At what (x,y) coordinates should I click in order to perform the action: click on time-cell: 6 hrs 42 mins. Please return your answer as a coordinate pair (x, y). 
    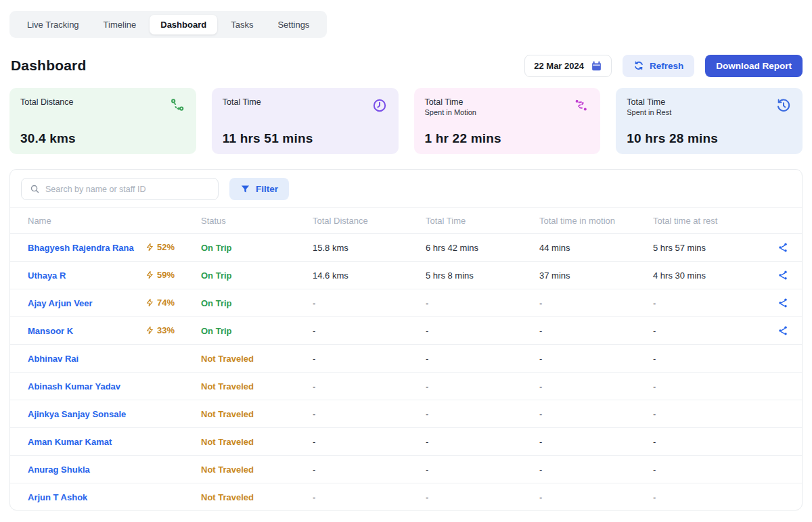
    Looking at the image, I should click on (482, 247).